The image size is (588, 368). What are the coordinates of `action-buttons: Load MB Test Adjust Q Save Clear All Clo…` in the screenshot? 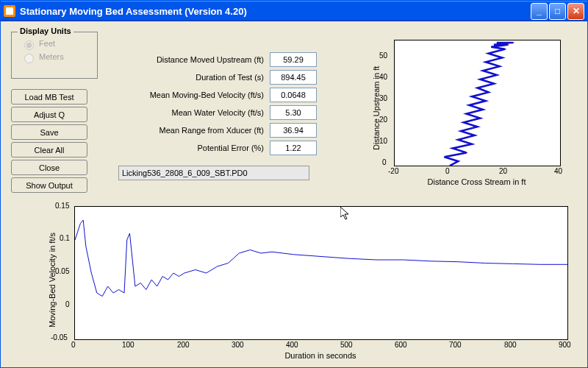 It's located at (49, 142).